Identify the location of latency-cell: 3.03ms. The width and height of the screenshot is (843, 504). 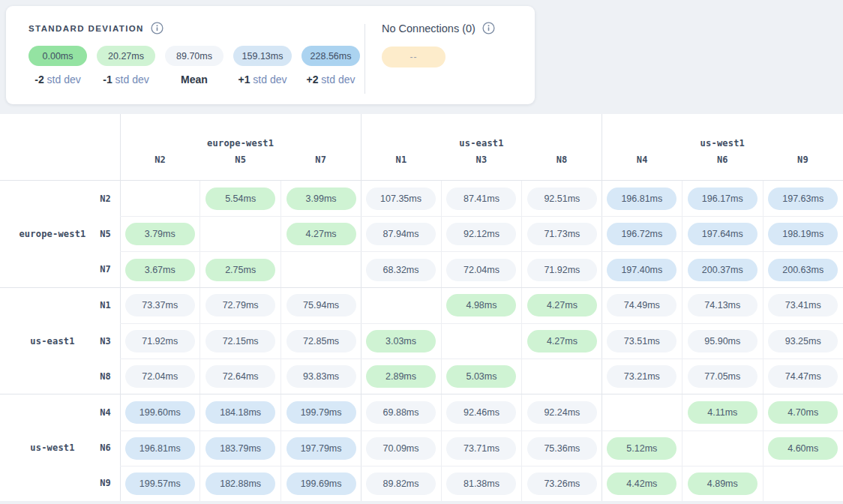
(400, 341).